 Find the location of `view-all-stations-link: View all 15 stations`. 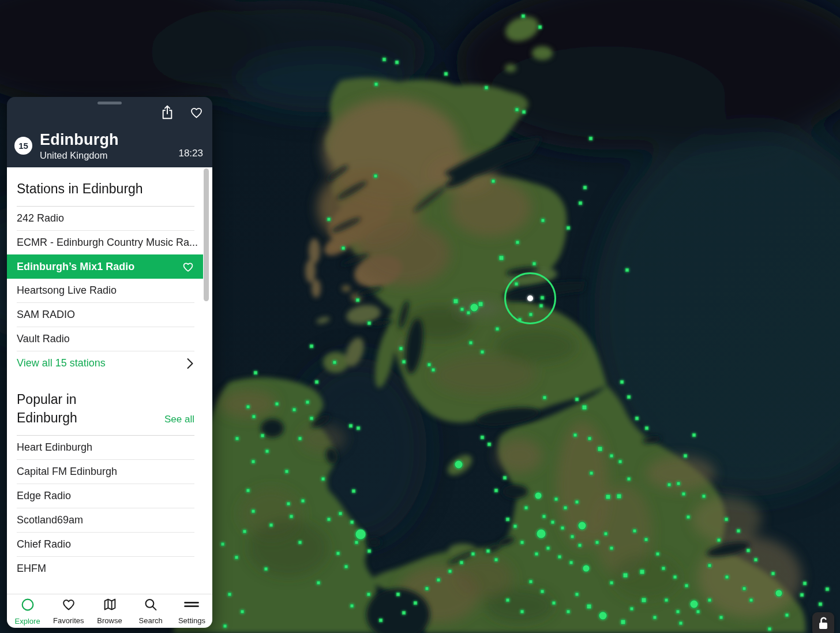

view-all-stations-link: View all 15 stations is located at coordinates (105, 364).